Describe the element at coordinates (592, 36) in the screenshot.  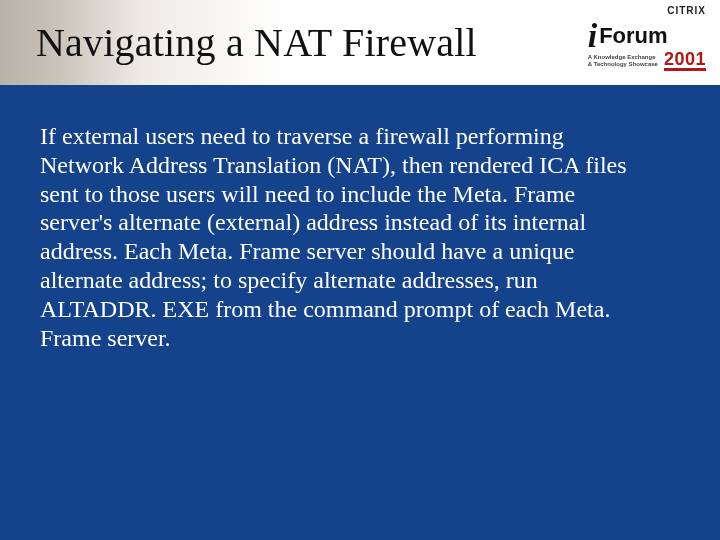
I see `logo-i-glyph: i` at that location.